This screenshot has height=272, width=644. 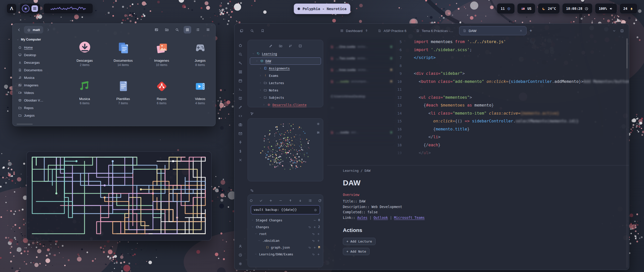 I want to click on activity-home-button, so click(x=240, y=45).